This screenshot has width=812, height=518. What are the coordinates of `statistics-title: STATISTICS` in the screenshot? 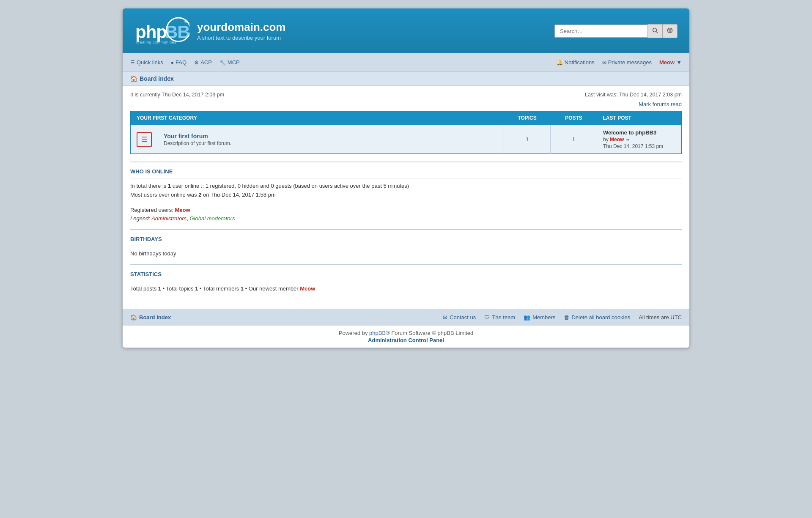 It's located at (406, 274).